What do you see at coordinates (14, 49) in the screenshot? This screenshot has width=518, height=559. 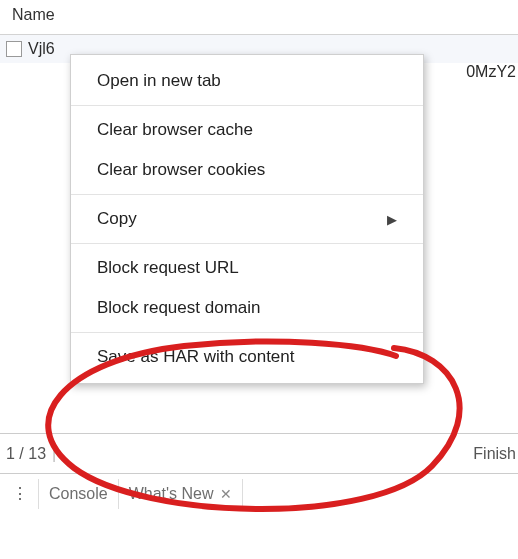 I see `request-checkbox` at bounding box center [14, 49].